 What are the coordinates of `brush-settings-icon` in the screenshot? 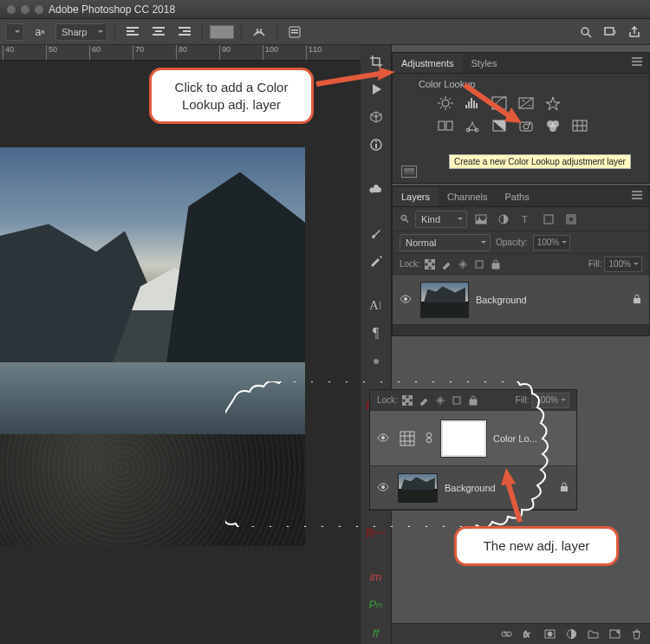 It's located at (376, 261).